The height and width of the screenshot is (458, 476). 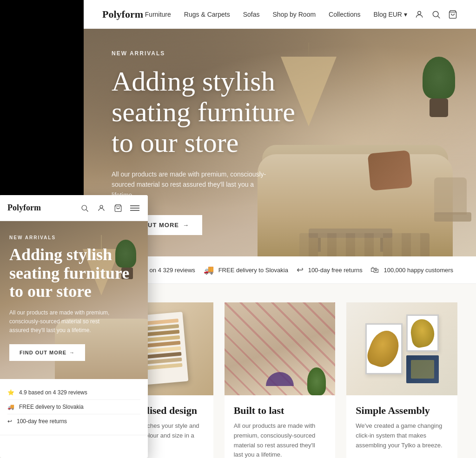 What do you see at coordinates (110, 208) in the screenshot?
I see `mobile-nav-icons` at bounding box center [110, 208].